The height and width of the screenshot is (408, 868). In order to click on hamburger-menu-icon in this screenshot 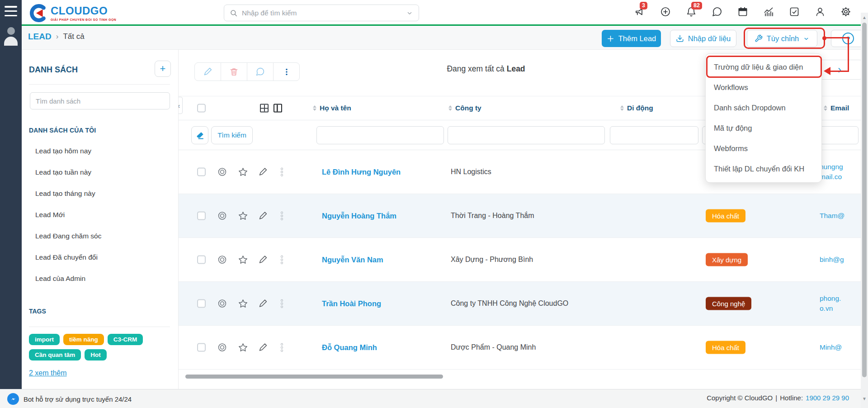, I will do `click(11, 11)`.